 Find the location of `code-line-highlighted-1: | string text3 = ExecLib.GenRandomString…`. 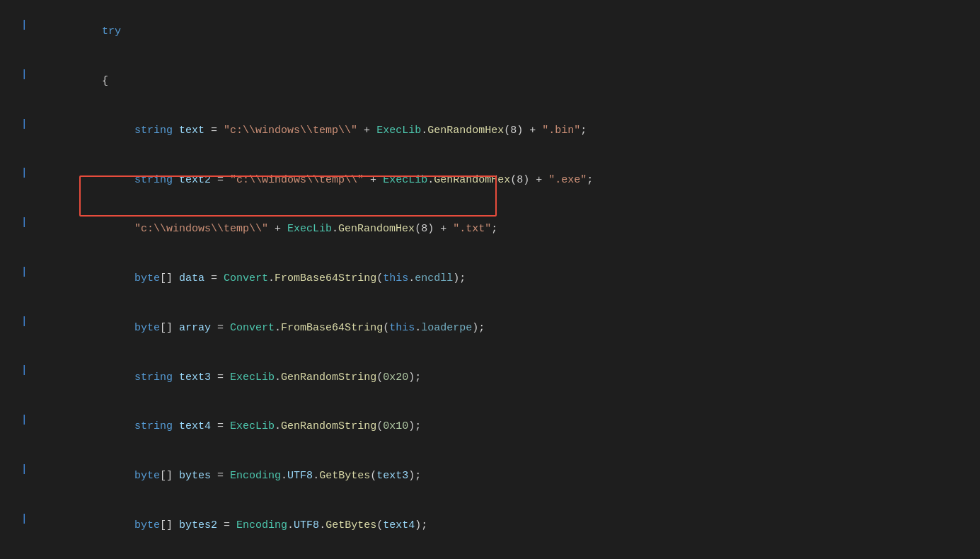

code-line-highlighted-1: | string text3 = ExecLib.GenRandomString… is located at coordinates (490, 377).